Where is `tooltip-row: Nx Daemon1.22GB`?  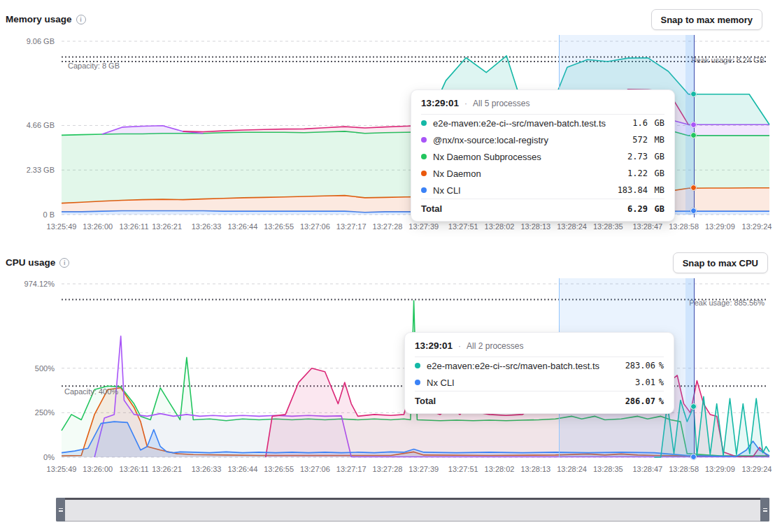 tooltip-row: Nx Daemon1.22GB is located at coordinates (543, 173).